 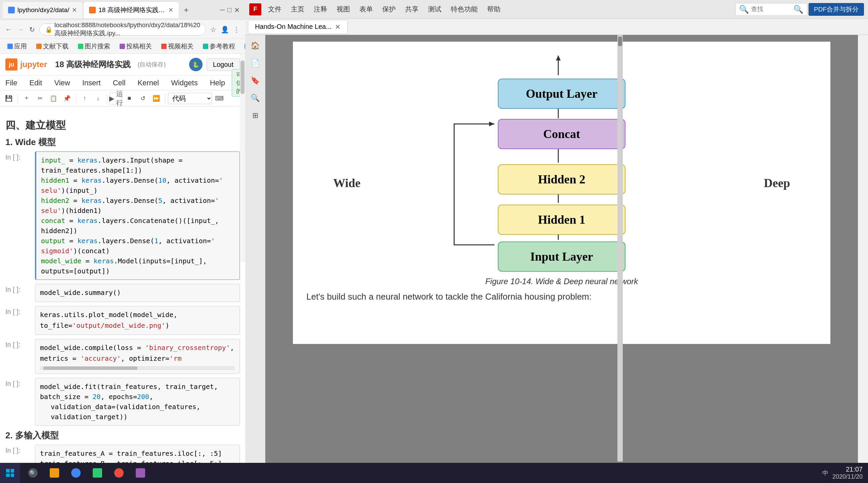 What do you see at coordinates (177, 46) in the screenshot?
I see `bookmark-video: 视频相关` at bounding box center [177, 46].